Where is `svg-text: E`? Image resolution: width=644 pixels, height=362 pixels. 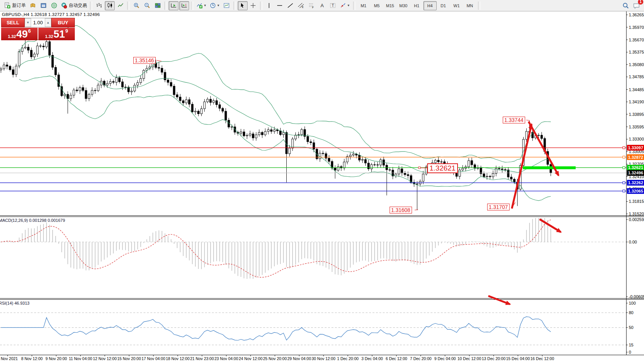
svg-text: E is located at coordinates (303, 7).